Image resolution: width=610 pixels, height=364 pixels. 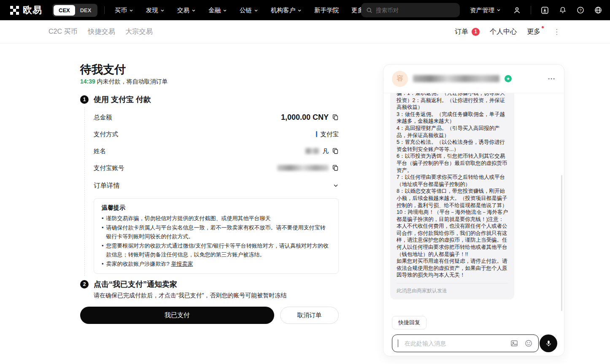 What do you see at coordinates (218, 10) in the screenshot?
I see `nav-item-finance: 金融` at bounding box center [218, 10].